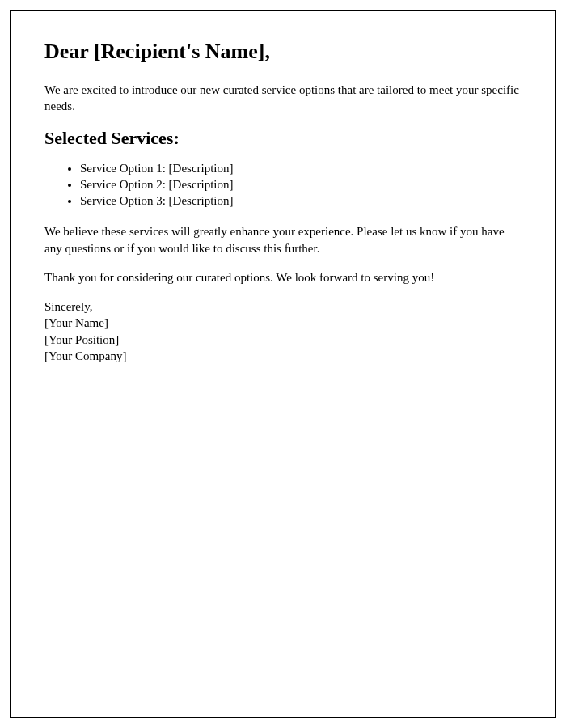  Describe the element at coordinates (283, 356) in the screenshot. I see `signature-company: [Your Company]` at that location.